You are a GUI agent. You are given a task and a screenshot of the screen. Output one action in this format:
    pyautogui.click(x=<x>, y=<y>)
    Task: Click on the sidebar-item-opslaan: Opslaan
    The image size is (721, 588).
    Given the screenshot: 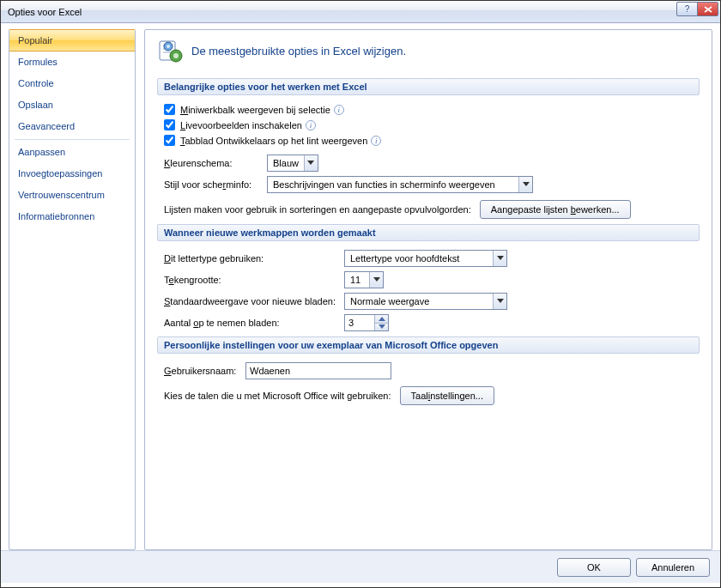 What is the action you would take?
    pyautogui.click(x=72, y=105)
    